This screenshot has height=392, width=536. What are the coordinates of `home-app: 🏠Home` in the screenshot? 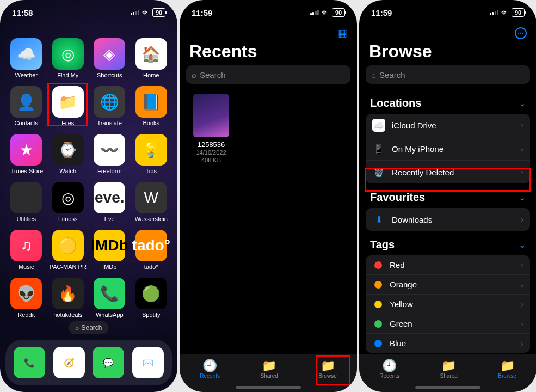 It's located at (151, 58).